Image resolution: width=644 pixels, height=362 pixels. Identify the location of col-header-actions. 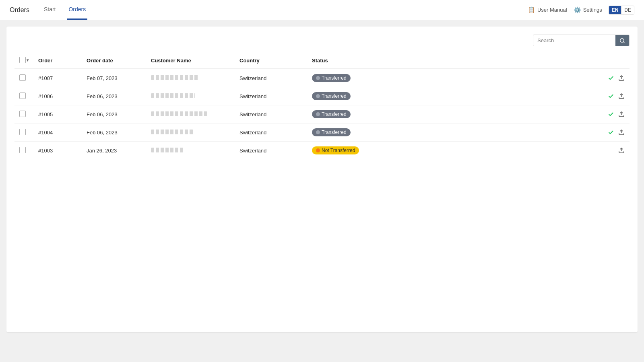
(505, 61).